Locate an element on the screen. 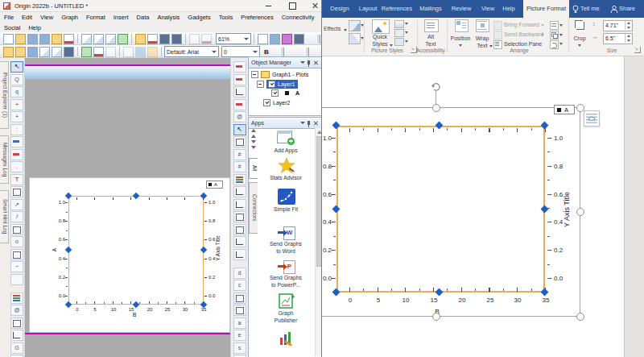  axis-open-icon is located at coordinates (240, 205).